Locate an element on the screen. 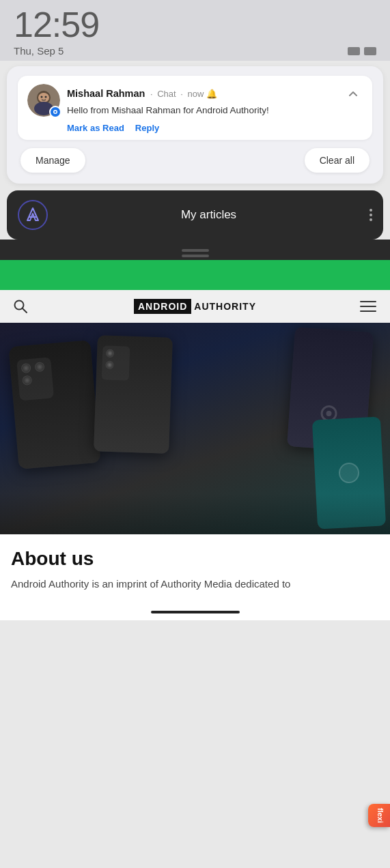 The image size is (390, 868). articles-icon-wrap is located at coordinates (33, 215).